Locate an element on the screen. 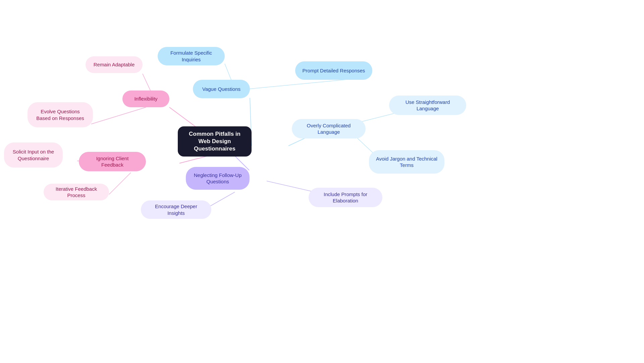 The height and width of the screenshot is (363, 644). node-formulate-specific: Formulate Specific Inquiries is located at coordinates (191, 56).